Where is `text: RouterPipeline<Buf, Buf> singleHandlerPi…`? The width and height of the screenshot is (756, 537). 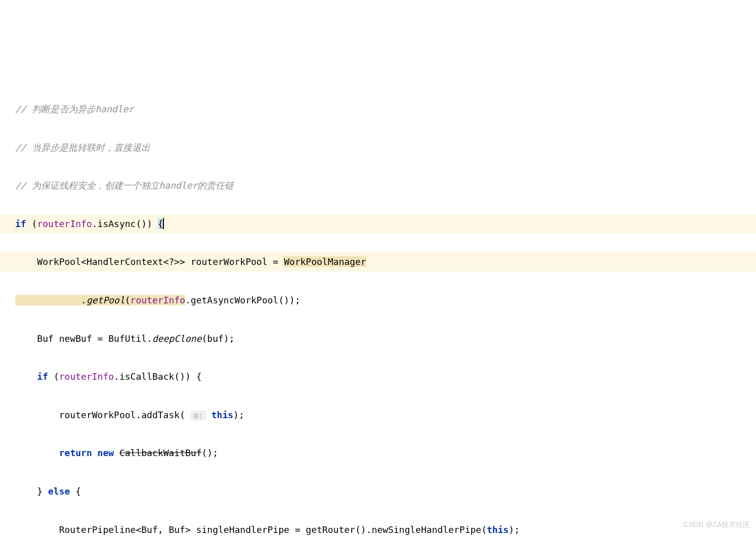
text: RouterPipeline<Buf, Buf> singleHandlerPi… is located at coordinates (251, 530).